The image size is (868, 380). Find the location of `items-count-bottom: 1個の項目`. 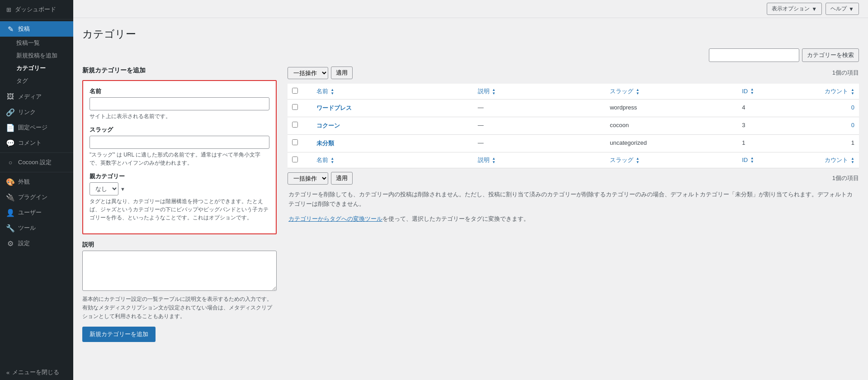

items-count-bottom: 1個の項目 is located at coordinates (845, 178).